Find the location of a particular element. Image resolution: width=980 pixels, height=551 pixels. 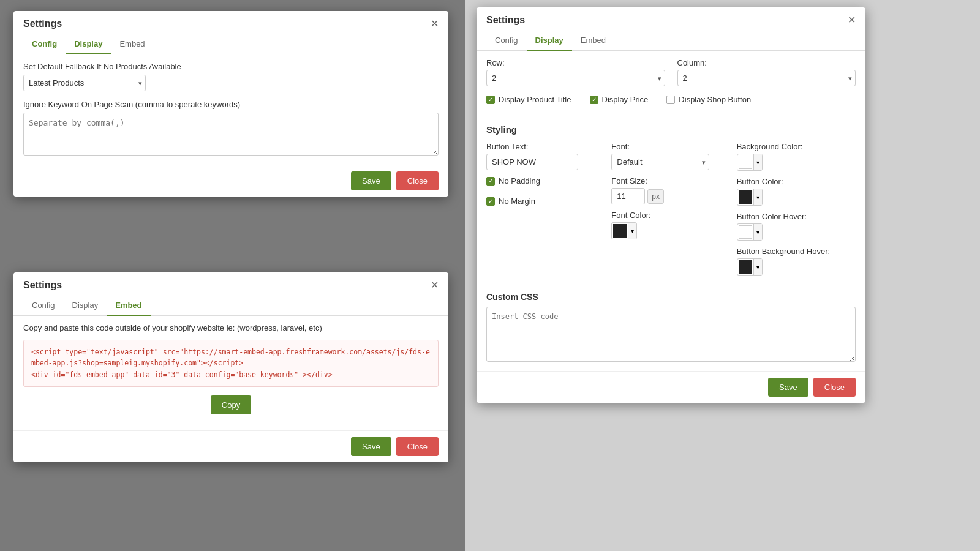

custom-css-textarea is located at coordinates (671, 334).